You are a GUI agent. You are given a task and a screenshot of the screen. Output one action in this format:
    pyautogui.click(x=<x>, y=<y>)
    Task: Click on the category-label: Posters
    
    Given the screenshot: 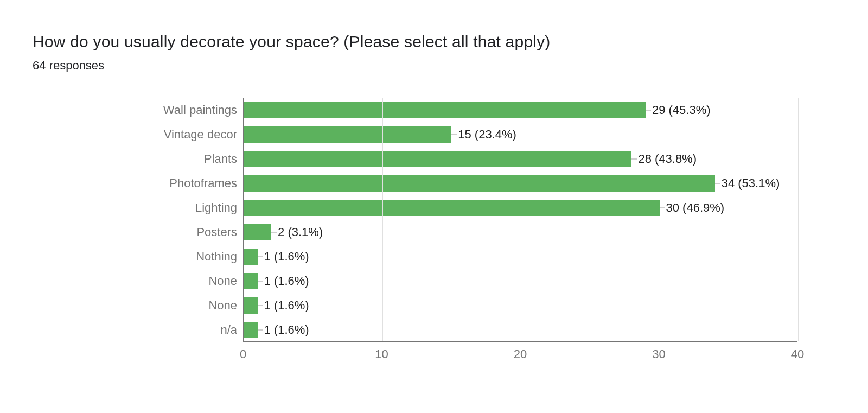 What is the action you would take?
    pyautogui.click(x=220, y=232)
    